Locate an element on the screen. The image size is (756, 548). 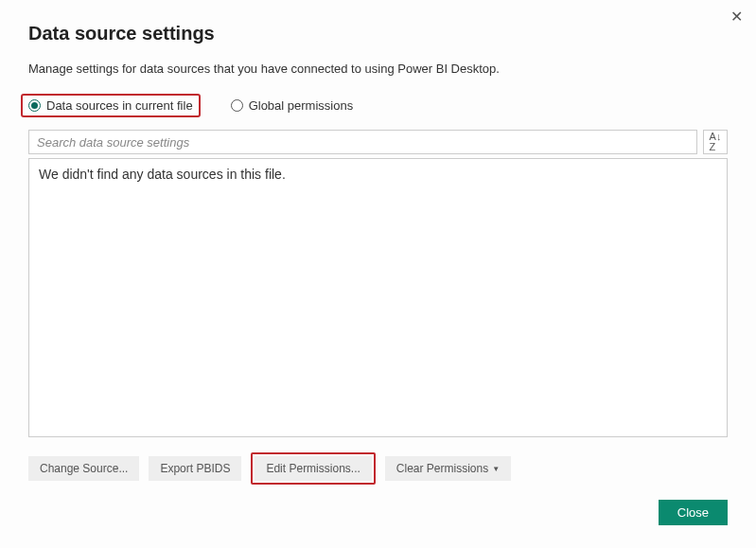
chevron-down-icon: ▼ is located at coordinates (496, 469).